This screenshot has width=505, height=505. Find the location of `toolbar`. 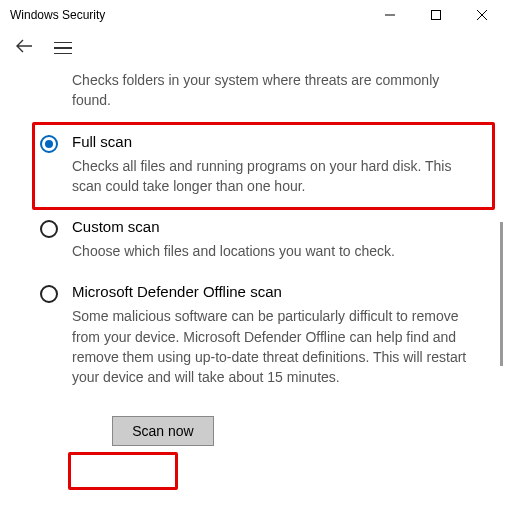

toolbar is located at coordinates (252, 48).